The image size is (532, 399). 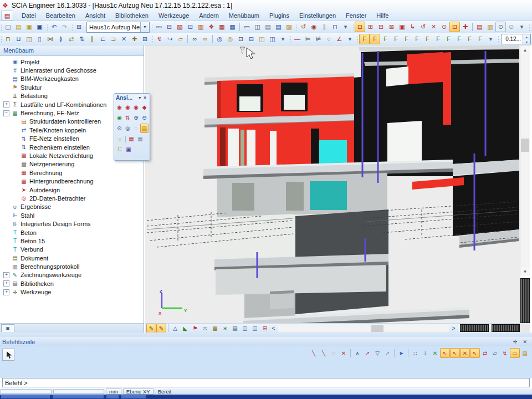 I want to click on func-predef-icon: F, so click(x=438, y=39).